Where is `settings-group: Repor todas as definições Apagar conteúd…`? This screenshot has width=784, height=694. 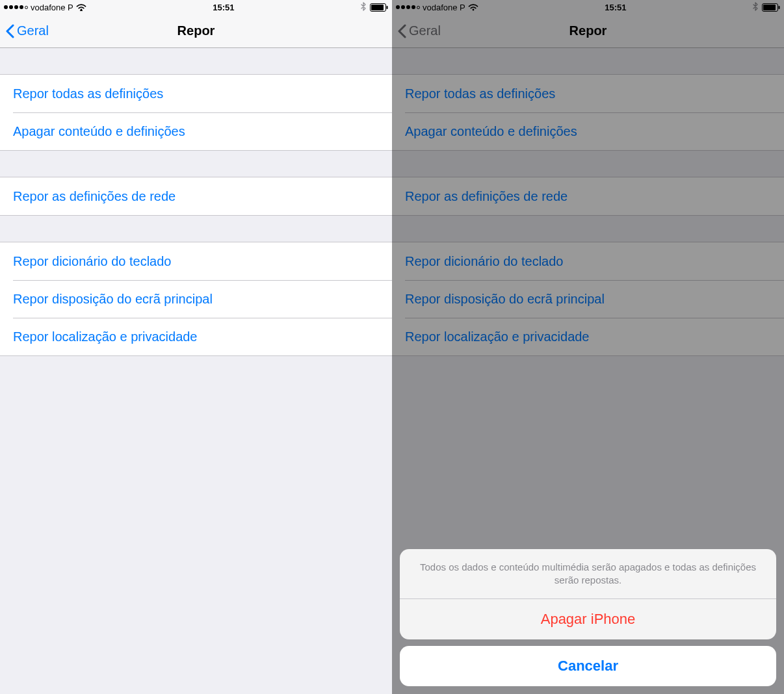
settings-group: Repor todas as definições Apagar conteúd… is located at coordinates (196, 112).